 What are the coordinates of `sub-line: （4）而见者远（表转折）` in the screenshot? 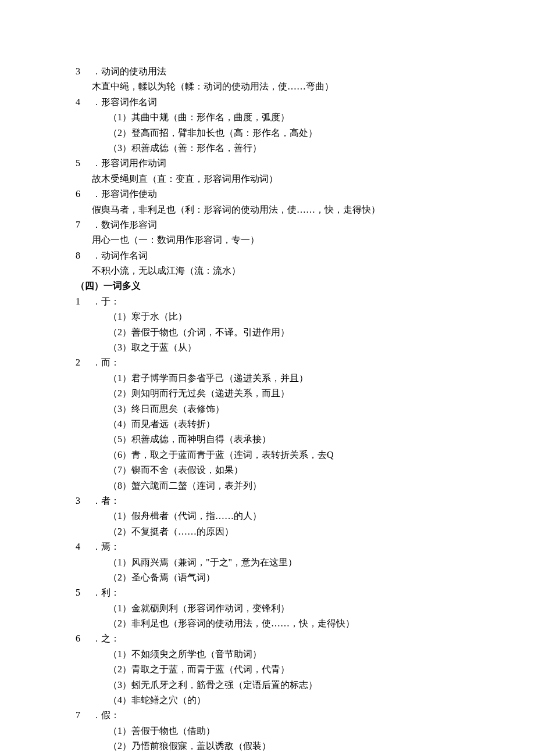 It's located at (288, 424).